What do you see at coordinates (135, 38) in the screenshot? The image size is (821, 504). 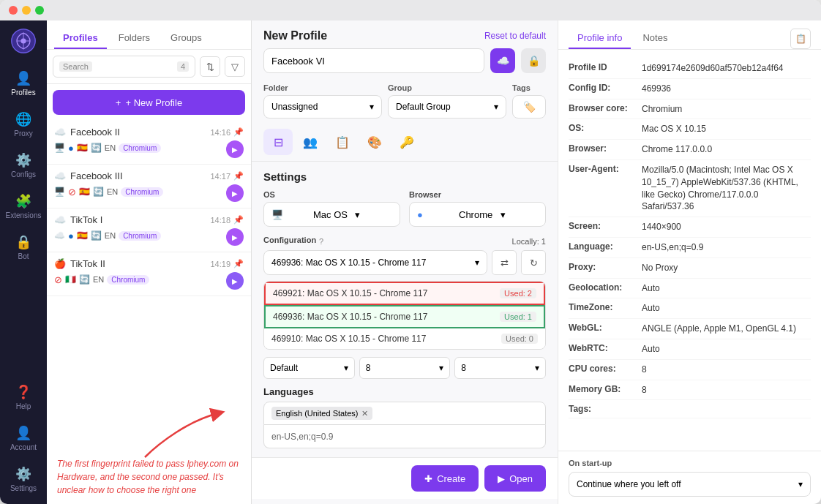 I see `tab-folders: Folders` at bounding box center [135, 38].